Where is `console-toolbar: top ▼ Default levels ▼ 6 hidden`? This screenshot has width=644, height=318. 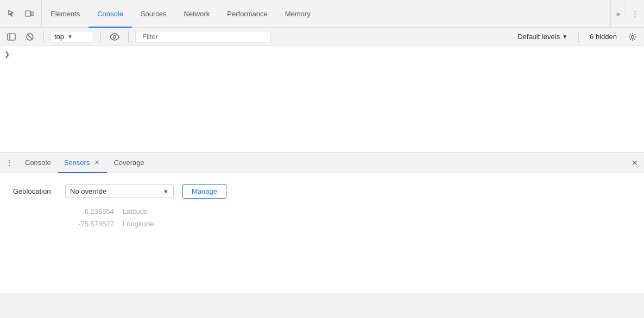 console-toolbar: top ▼ Default levels ▼ 6 hidden is located at coordinates (322, 37).